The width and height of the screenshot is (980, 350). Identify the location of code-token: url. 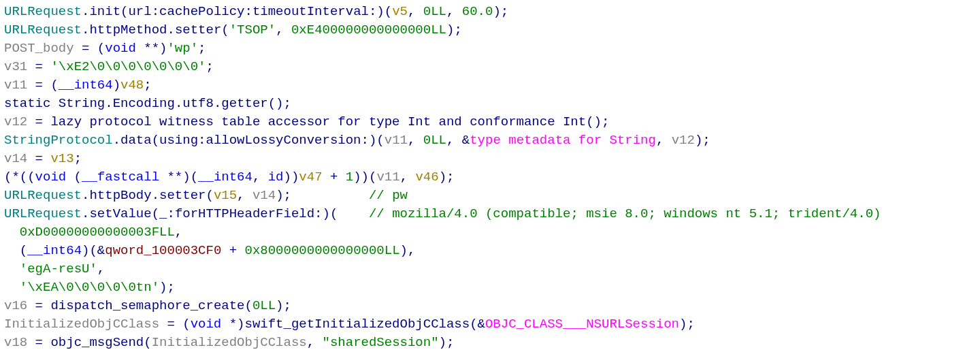
(140, 12).